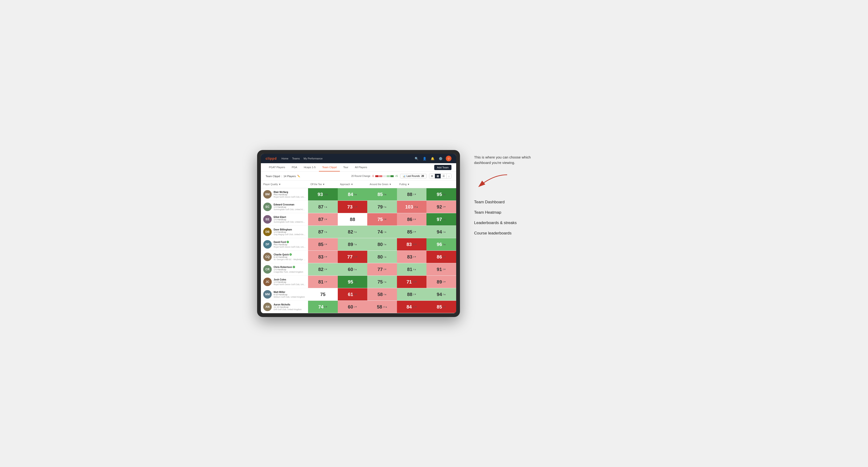 This screenshot has height=467, width=868. I want to click on settings-icon: ⚙️, so click(441, 158).